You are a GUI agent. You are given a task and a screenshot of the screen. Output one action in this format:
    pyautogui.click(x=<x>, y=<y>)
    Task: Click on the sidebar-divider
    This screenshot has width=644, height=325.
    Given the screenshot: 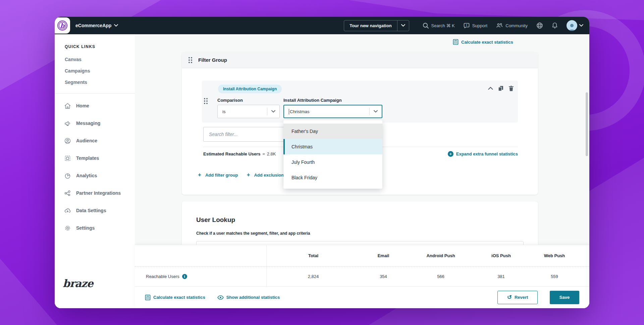 What is the action you would take?
    pyautogui.click(x=95, y=93)
    